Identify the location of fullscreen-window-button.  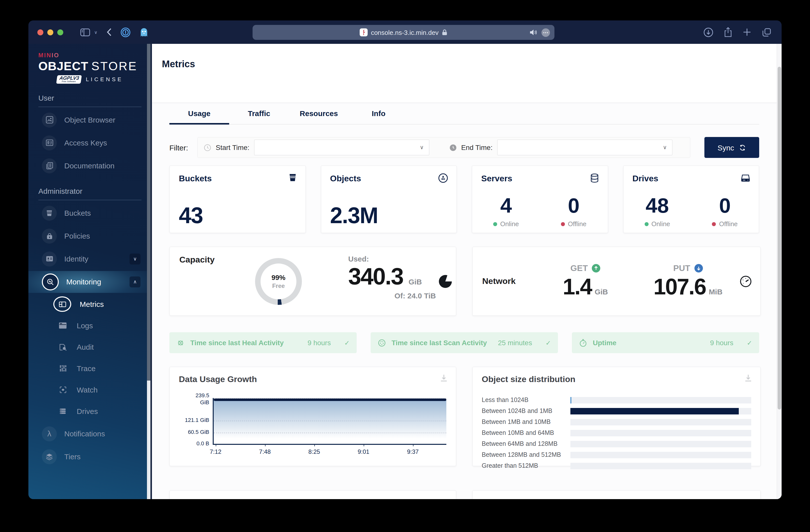
(60, 32).